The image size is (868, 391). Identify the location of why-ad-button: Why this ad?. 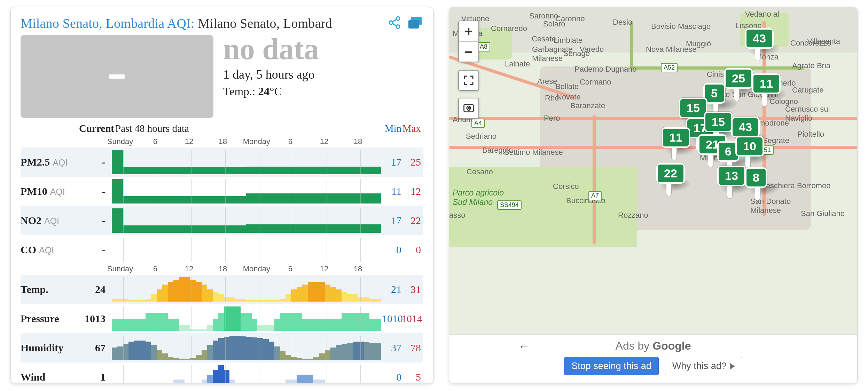
(704, 366).